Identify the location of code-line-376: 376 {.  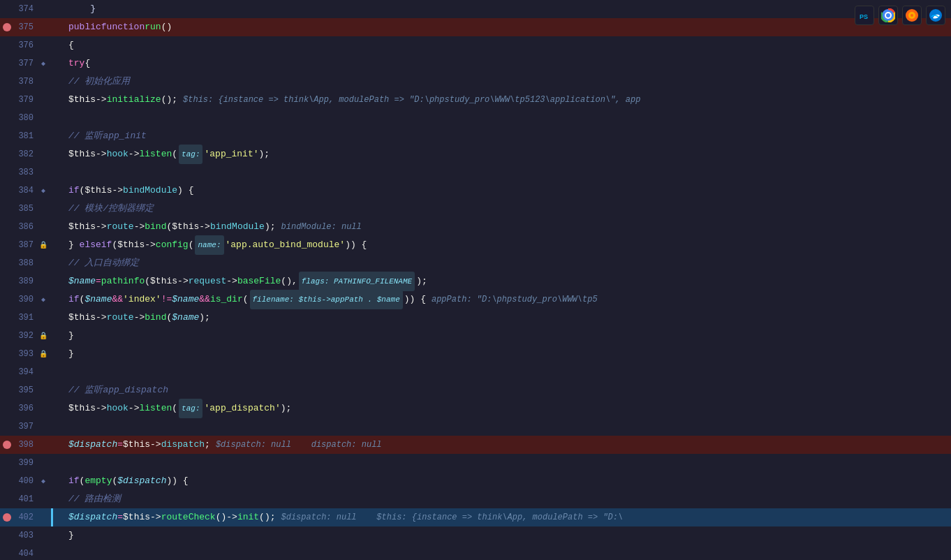
(476, 45).